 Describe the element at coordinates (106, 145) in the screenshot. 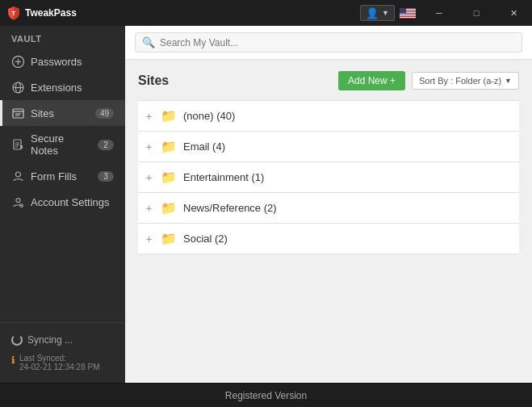

I see `secure-notes-badge: 2` at that location.